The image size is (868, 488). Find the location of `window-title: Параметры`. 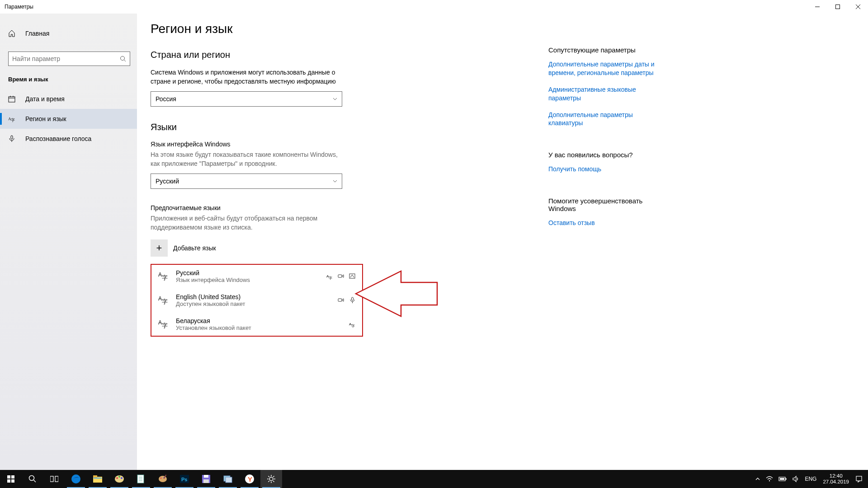

window-title: Параметры is located at coordinates (17, 7).